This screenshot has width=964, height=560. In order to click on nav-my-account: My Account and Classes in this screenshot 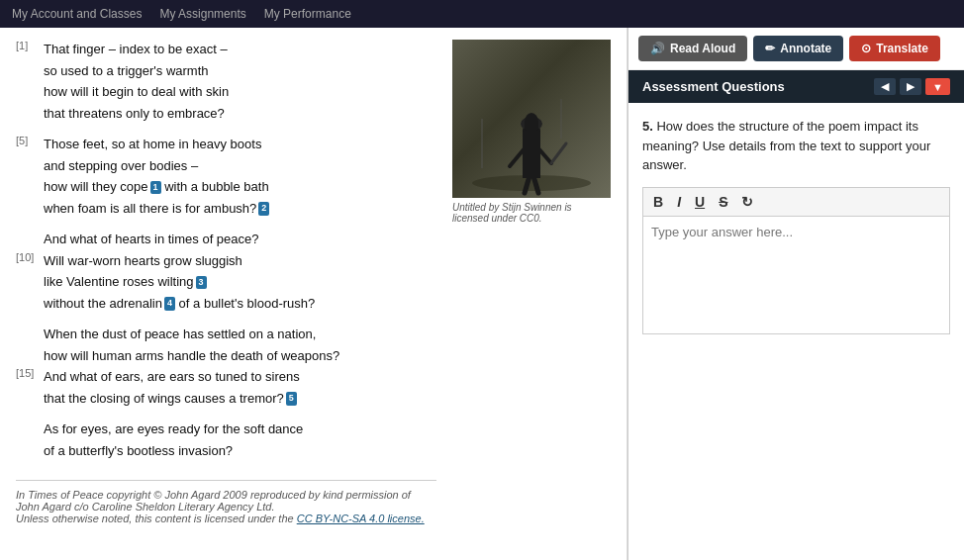, I will do `click(77, 14)`.